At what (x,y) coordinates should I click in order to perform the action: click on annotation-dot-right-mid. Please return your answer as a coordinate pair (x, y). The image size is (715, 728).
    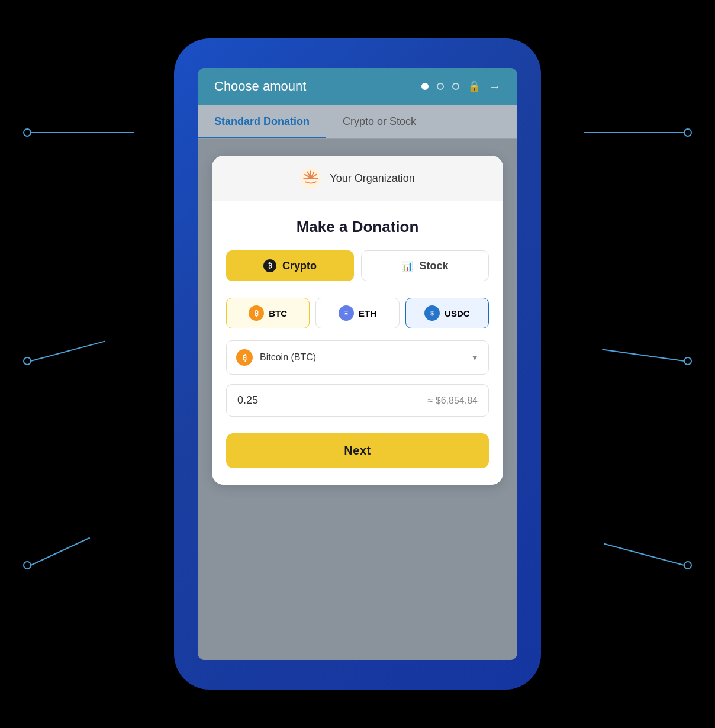
    Looking at the image, I should click on (688, 361).